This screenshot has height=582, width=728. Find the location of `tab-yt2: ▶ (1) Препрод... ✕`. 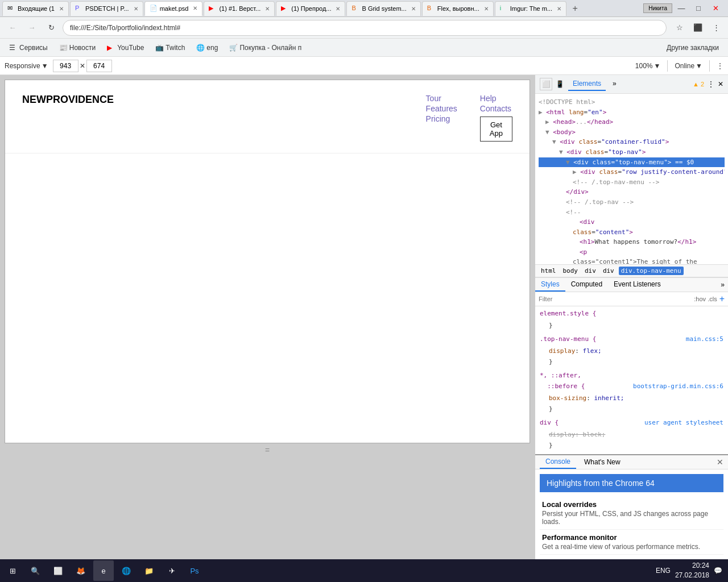

tab-yt2: ▶ (1) Препрод... ✕ is located at coordinates (311, 9).